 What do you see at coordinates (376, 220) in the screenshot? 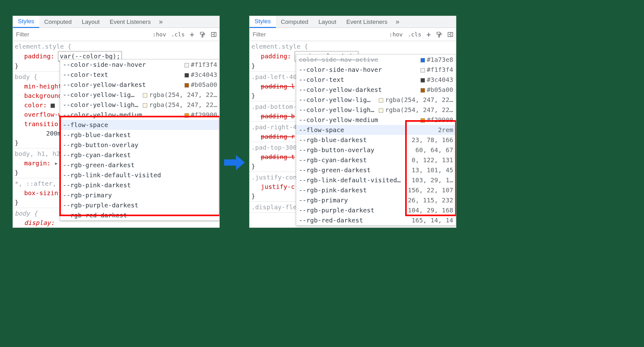
I see `autocomplete-item: --rgb-red-darkest165, 14, 14` at bounding box center [376, 220].